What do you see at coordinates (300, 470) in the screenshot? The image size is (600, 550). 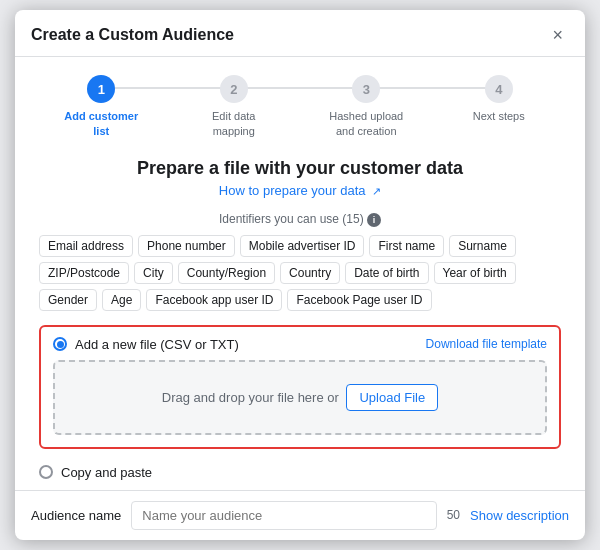 I see `copy-paste-option: Copy and paste` at bounding box center [300, 470].